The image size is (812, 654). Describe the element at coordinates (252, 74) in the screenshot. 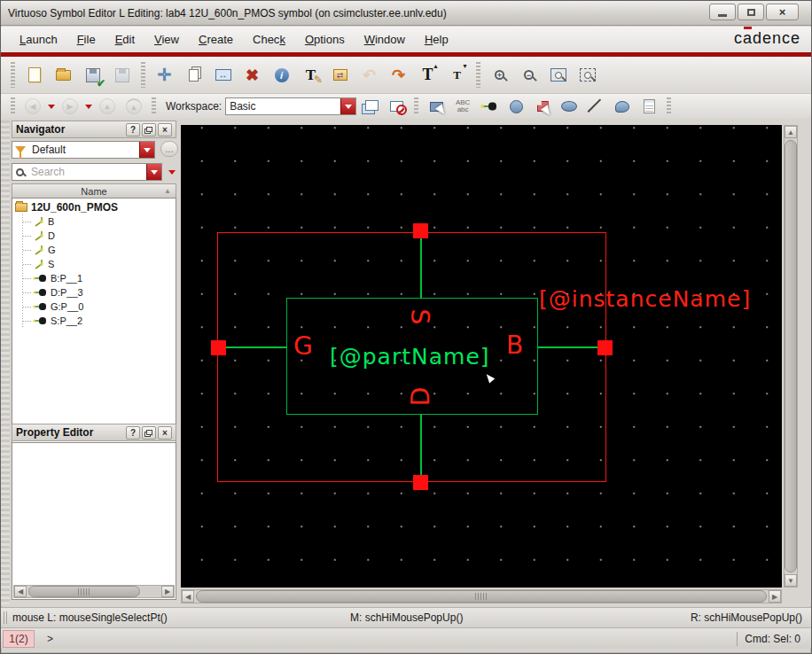

I see `delete-button: ✖` at that location.